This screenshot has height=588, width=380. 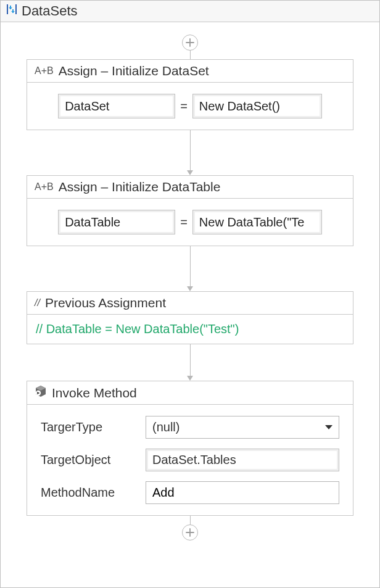 I want to click on activity-header: A+B Assign – Initialize DataTable, so click(x=190, y=188).